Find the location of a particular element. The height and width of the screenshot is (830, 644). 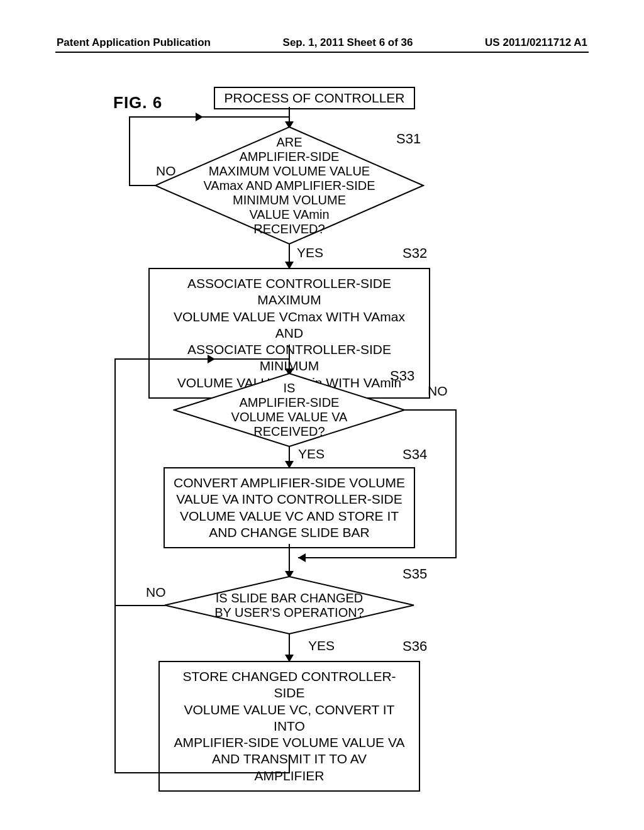

decision-s33: IS AMPLIFIER-SIDE VOLUME VALUE VA RECEIV… is located at coordinates (289, 410).